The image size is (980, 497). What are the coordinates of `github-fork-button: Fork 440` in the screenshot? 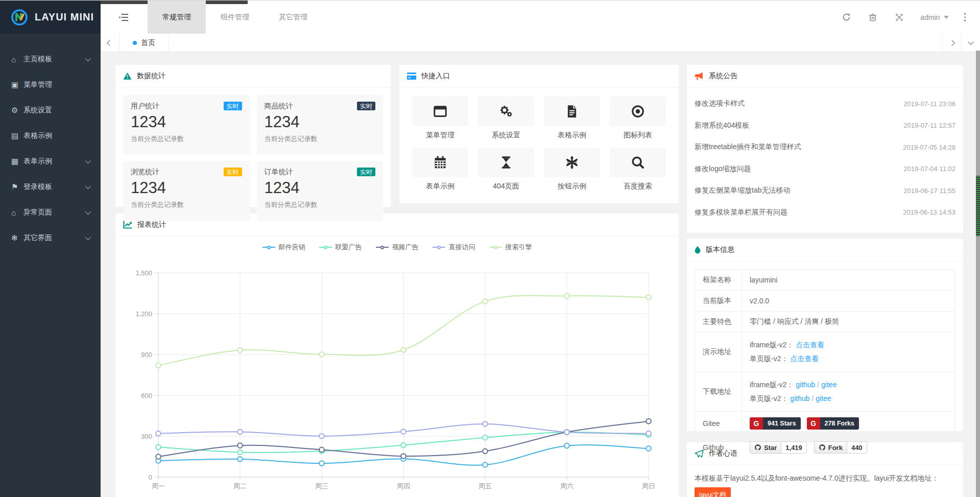 It's located at (841, 447).